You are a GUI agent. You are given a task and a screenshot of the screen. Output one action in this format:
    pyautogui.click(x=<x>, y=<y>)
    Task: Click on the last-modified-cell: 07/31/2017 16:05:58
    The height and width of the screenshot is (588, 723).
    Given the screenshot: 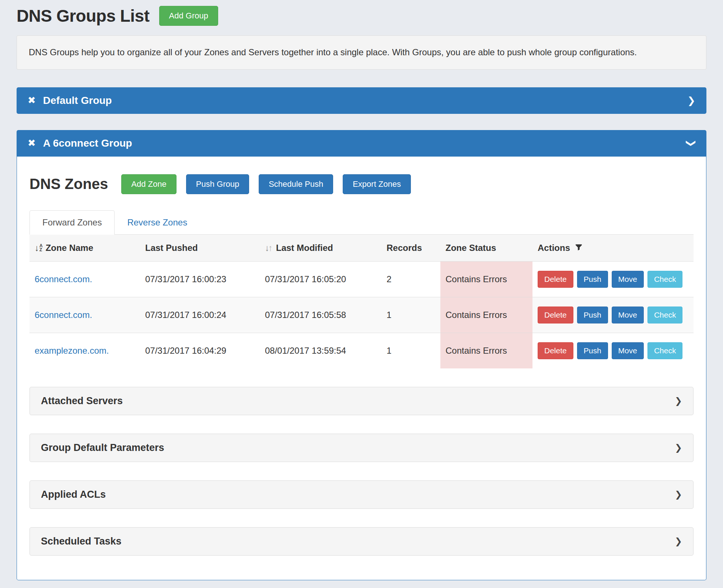 What is the action you would take?
    pyautogui.click(x=321, y=315)
    